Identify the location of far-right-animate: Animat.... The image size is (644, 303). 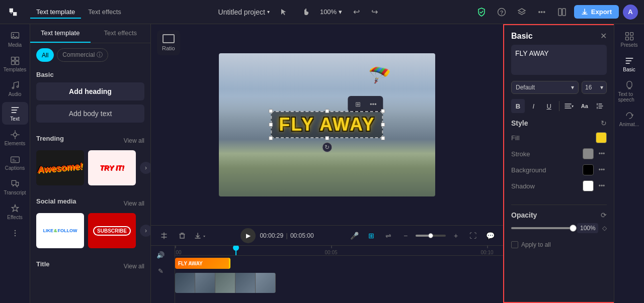
(629, 119).